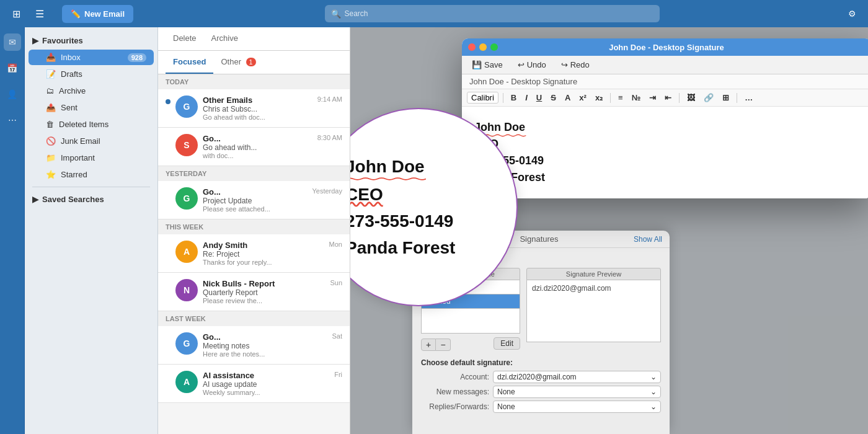 The height and width of the screenshot is (434, 868). I want to click on toolbar-sep4, so click(737, 98).